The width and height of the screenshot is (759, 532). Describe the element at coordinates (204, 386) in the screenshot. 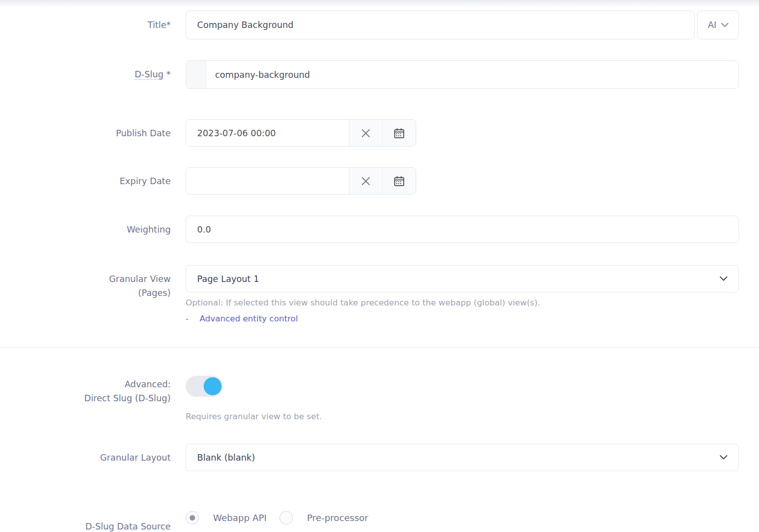

I see `direct-slug-toggle` at that location.